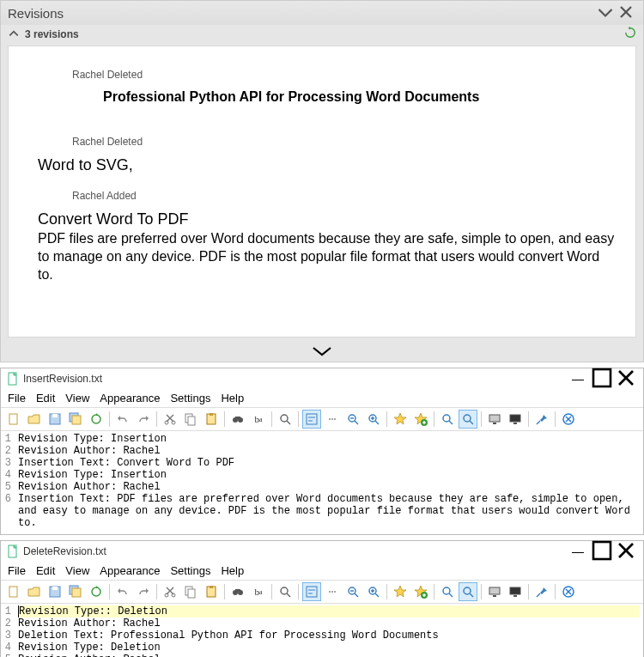 The width and height of the screenshot is (644, 657). Describe the element at coordinates (605, 14) in the screenshot. I see `collapse-icon` at that location.